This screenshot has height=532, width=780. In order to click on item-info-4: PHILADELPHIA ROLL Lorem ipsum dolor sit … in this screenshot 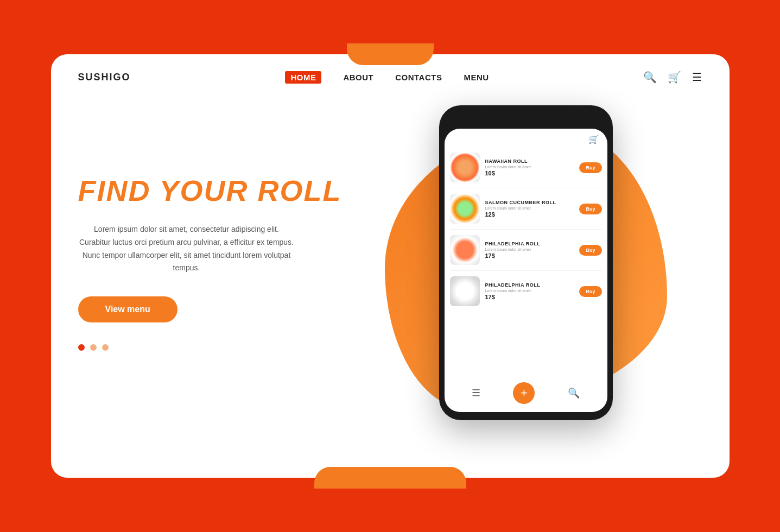, I will do `click(530, 291)`.